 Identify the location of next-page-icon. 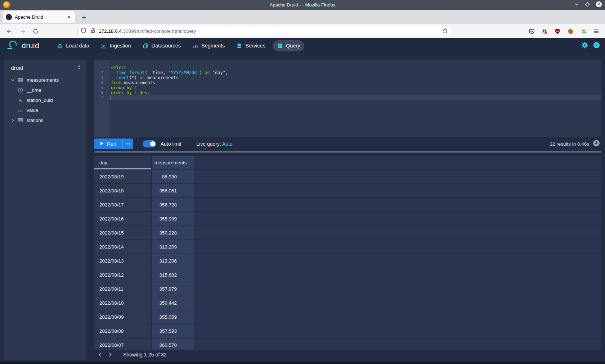
(110, 355).